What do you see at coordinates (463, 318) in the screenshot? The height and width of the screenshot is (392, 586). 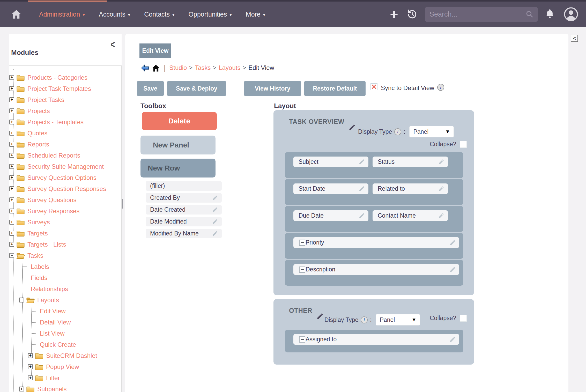 I see `collapse-checkbox` at bounding box center [463, 318].